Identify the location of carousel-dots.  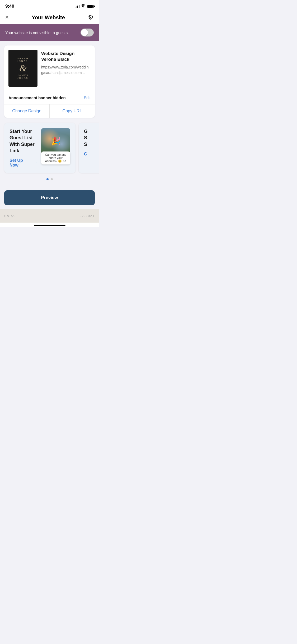
(50, 179).